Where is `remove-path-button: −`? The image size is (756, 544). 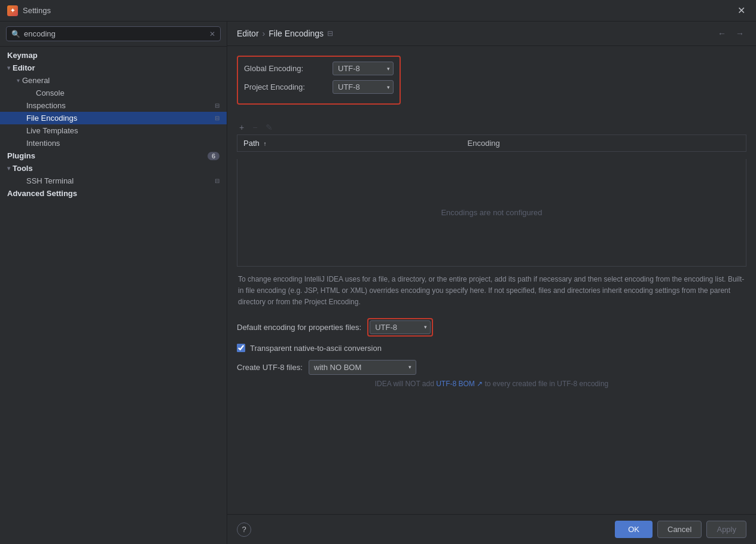
remove-path-button: − is located at coordinates (255, 127).